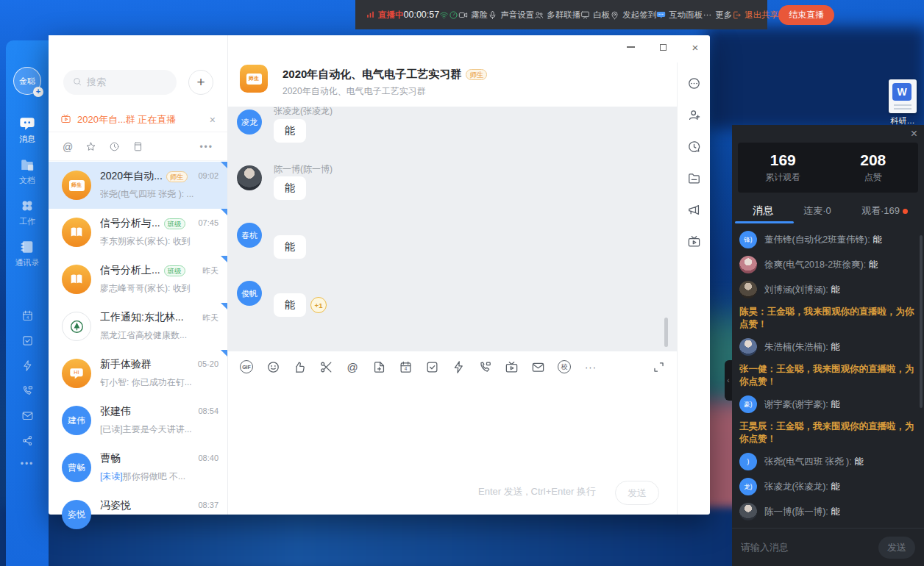 The height and width of the screenshot is (566, 924). I want to click on panel-tab: 连麦·0, so click(817, 211).